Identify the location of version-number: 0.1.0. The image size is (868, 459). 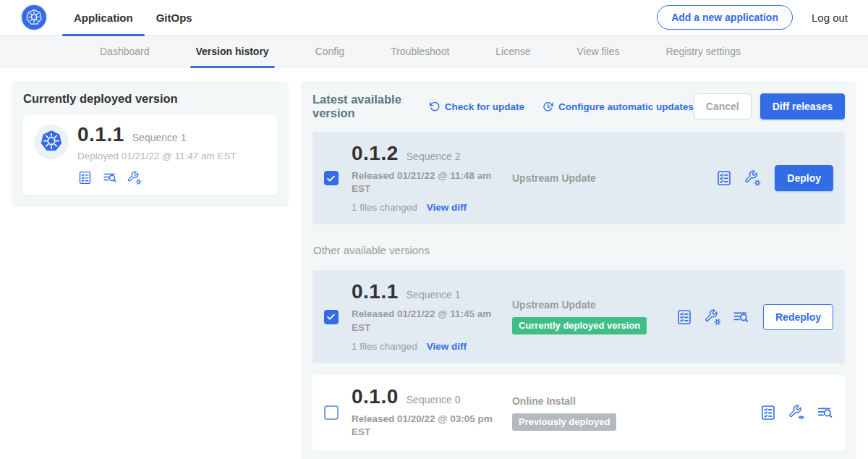
(375, 397).